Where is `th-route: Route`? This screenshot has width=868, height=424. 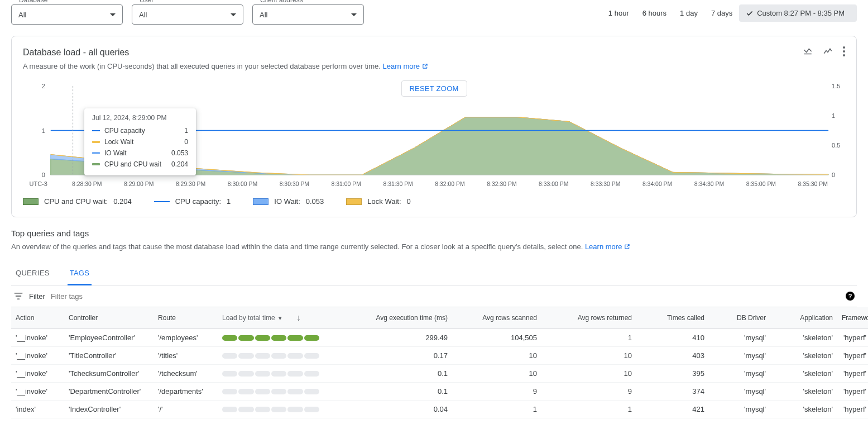
th-route: Route is located at coordinates (185, 318).